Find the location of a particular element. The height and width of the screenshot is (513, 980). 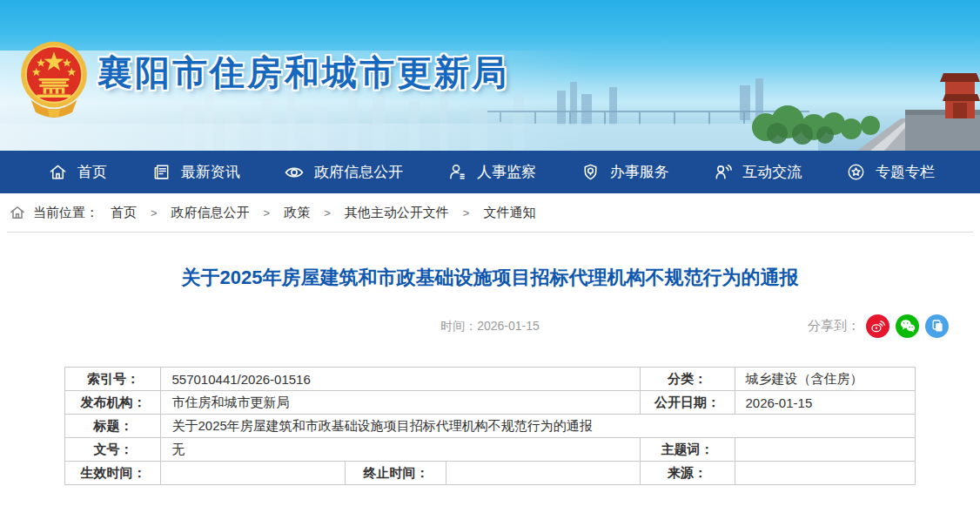

nav-item-interaction: 互动交流 is located at coordinates (757, 172).